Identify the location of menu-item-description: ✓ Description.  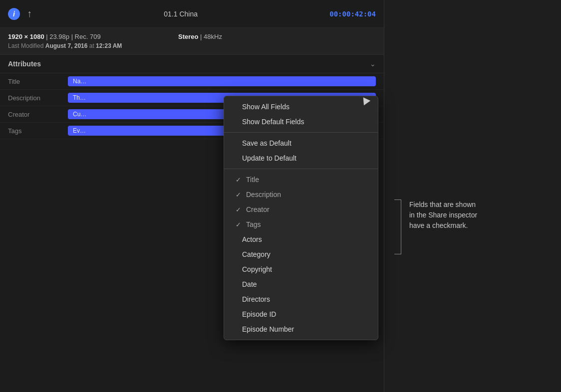
(301, 195).